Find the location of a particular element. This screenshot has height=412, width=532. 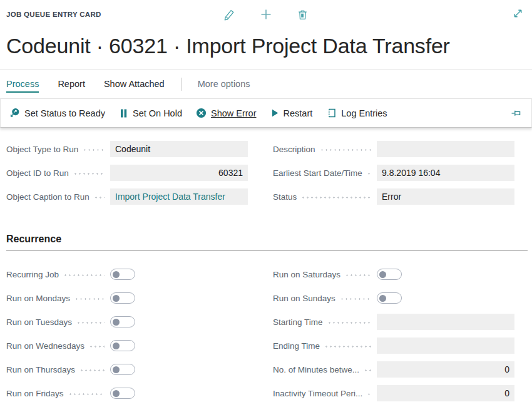

tab-more-options: More options is located at coordinates (224, 84).